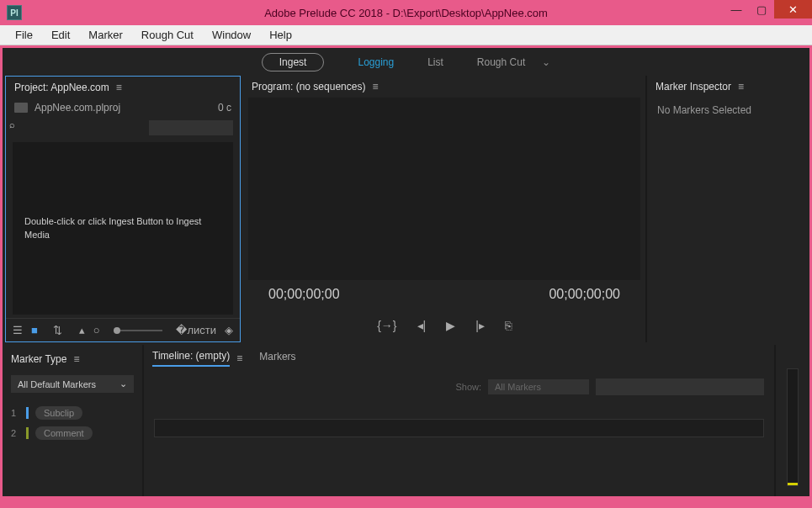  Describe the element at coordinates (21, 108) in the screenshot. I see `project-file-icon` at that location.